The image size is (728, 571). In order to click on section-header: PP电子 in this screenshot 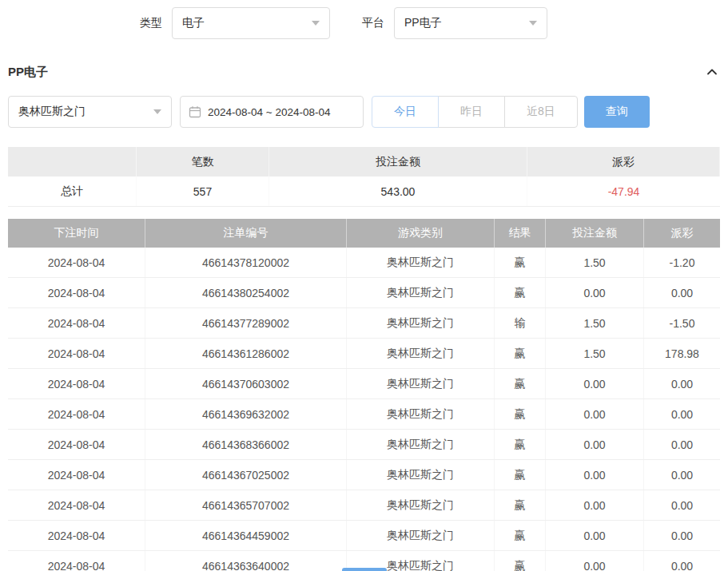, I will do `click(364, 72)`.